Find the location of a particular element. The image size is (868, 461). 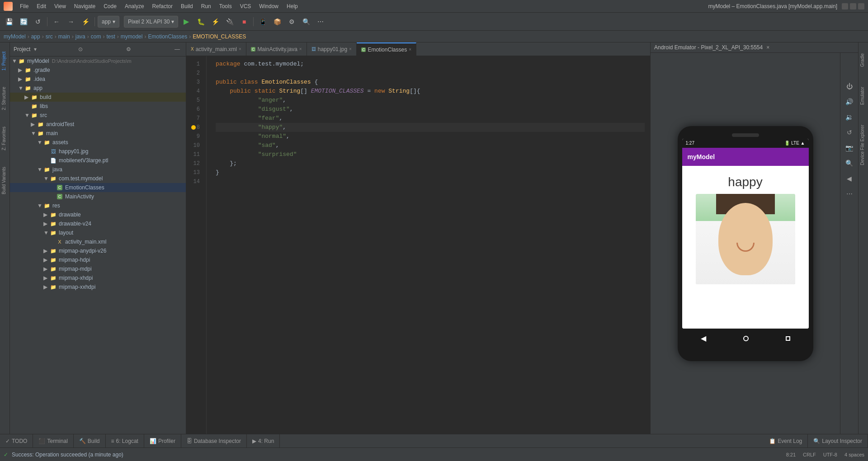

tree-item-assets: ▼ 📁 assets is located at coordinates (98, 142).